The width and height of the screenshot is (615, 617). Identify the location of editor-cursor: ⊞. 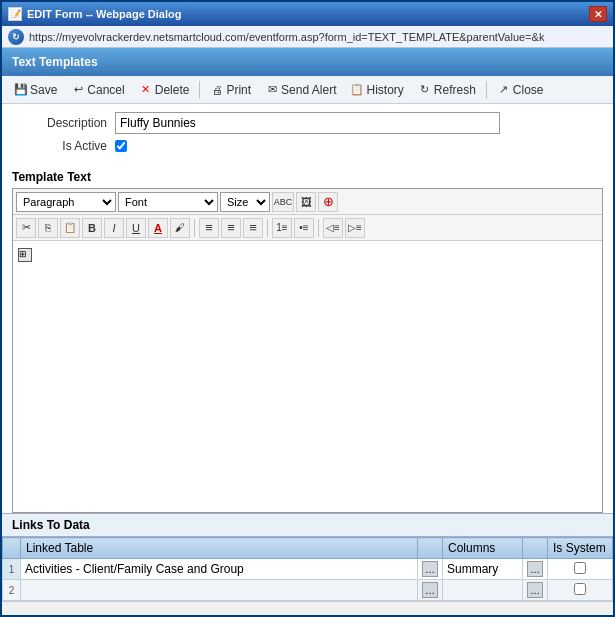
(25, 255).